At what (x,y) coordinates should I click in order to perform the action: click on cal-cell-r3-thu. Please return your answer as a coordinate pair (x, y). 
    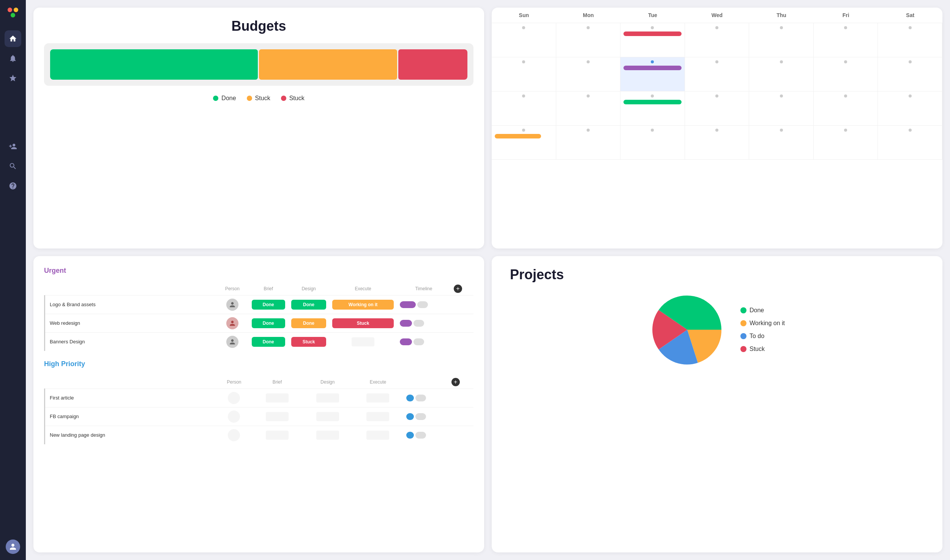
    Looking at the image, I should click on (781, 109).